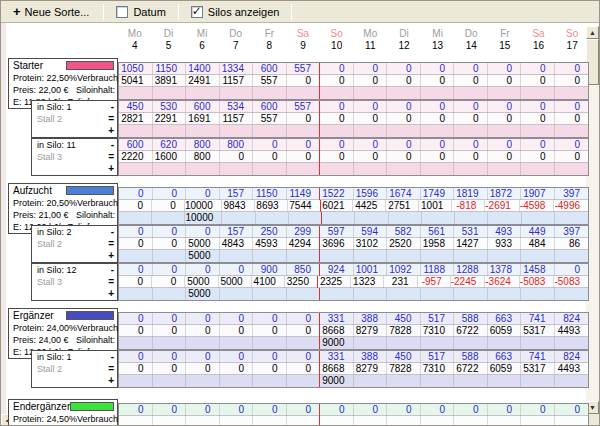 The image size is (600, 426). I want to click on grid-cell: 1188, so click(438, 270).